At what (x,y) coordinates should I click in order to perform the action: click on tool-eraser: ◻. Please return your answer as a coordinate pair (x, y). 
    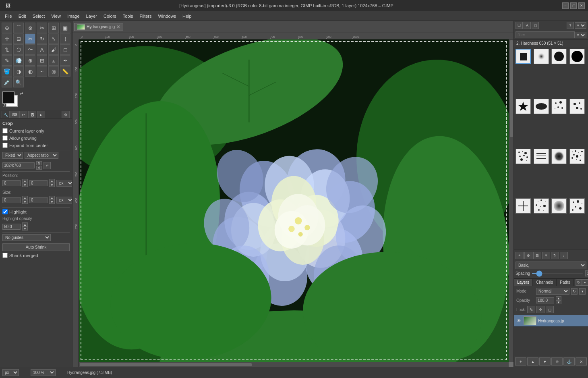
    Looking at the image, I should click on (65, 50).